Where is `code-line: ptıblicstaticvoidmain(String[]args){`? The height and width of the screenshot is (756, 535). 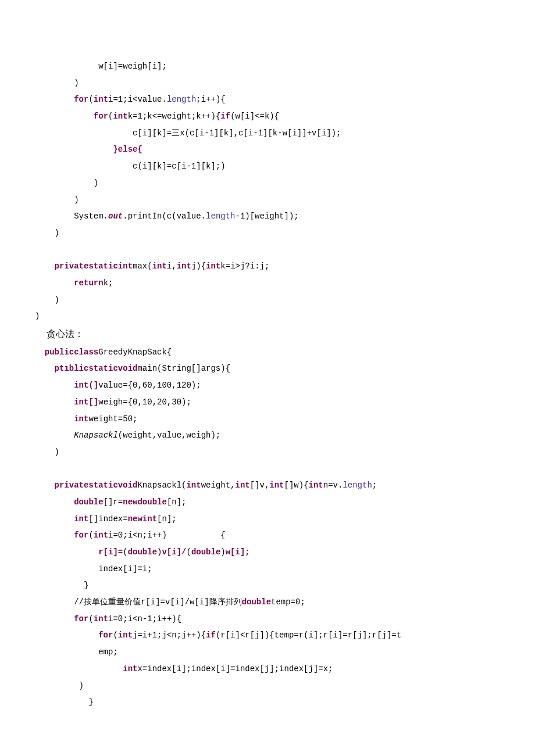
code-line: ptıblicstaticvoidmain(String[]args){ is located at coordinates (268, 368).